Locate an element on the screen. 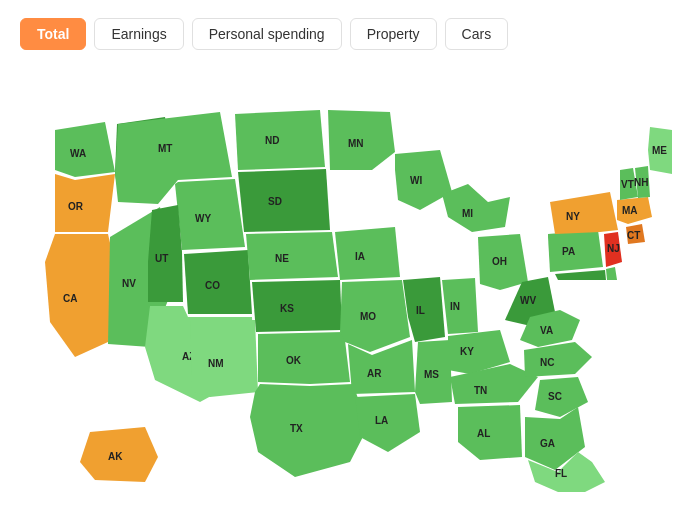 Image resolution: width=683 pixels, height=505 pixels. state-DE is located at coordinates (612, 274).